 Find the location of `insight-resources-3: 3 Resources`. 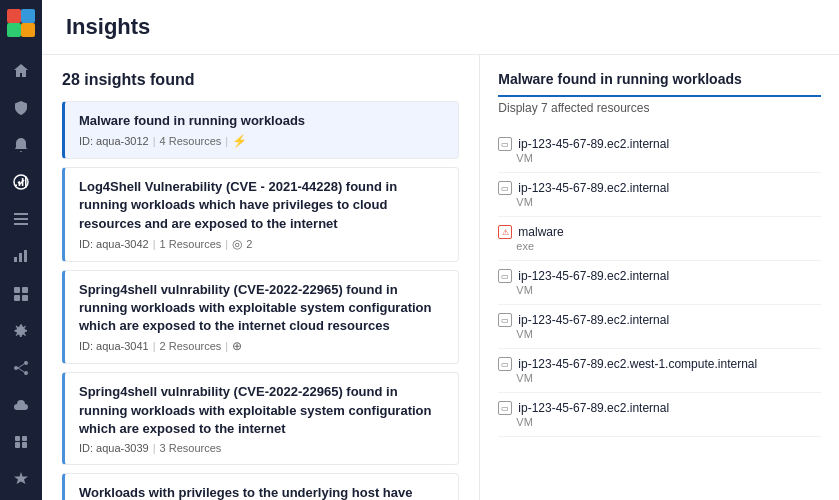

insight-resources-3: 3 Resources is located at coordinates (191, 448).